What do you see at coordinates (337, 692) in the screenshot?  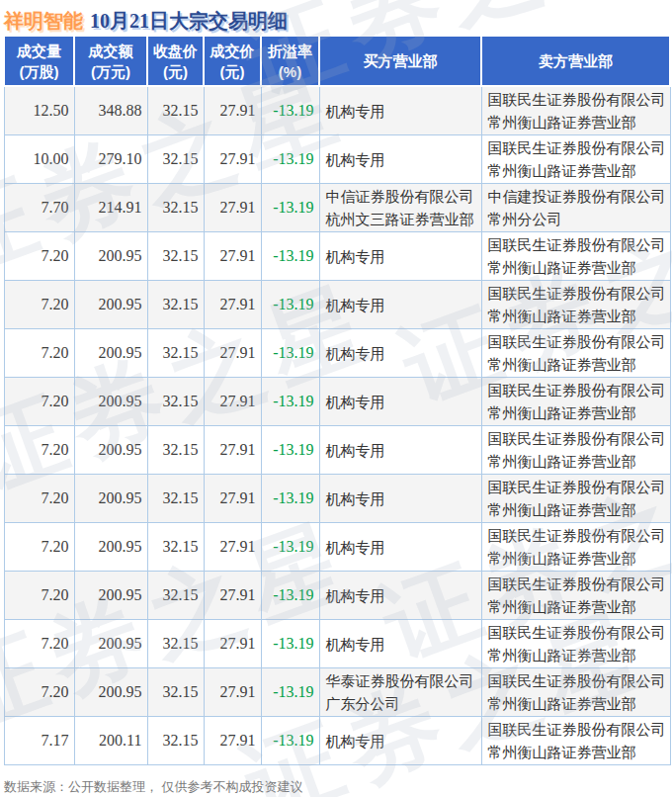 I see `table-row: 7.20200.9532.1527.91-13.19华泰证券股份有限公司 广东分…` at bounding box center [337, 692].